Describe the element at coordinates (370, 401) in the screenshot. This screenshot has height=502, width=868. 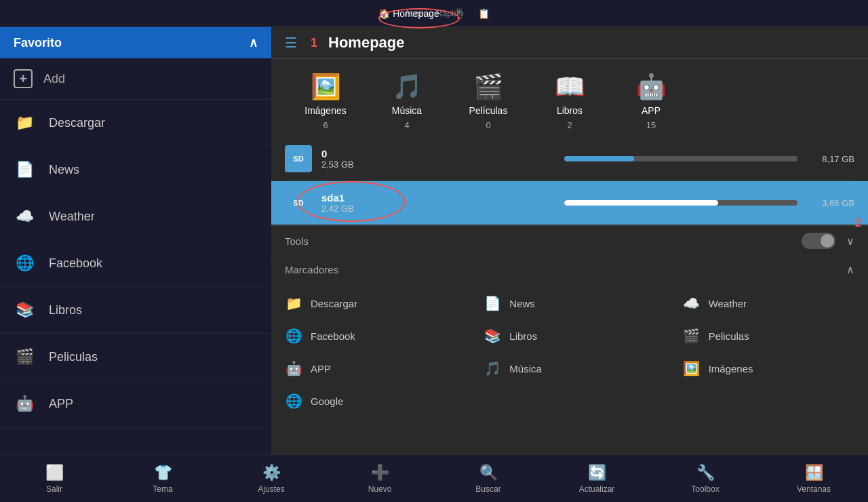
I see `marcadores-item-google: 🌐 Google` at that location.